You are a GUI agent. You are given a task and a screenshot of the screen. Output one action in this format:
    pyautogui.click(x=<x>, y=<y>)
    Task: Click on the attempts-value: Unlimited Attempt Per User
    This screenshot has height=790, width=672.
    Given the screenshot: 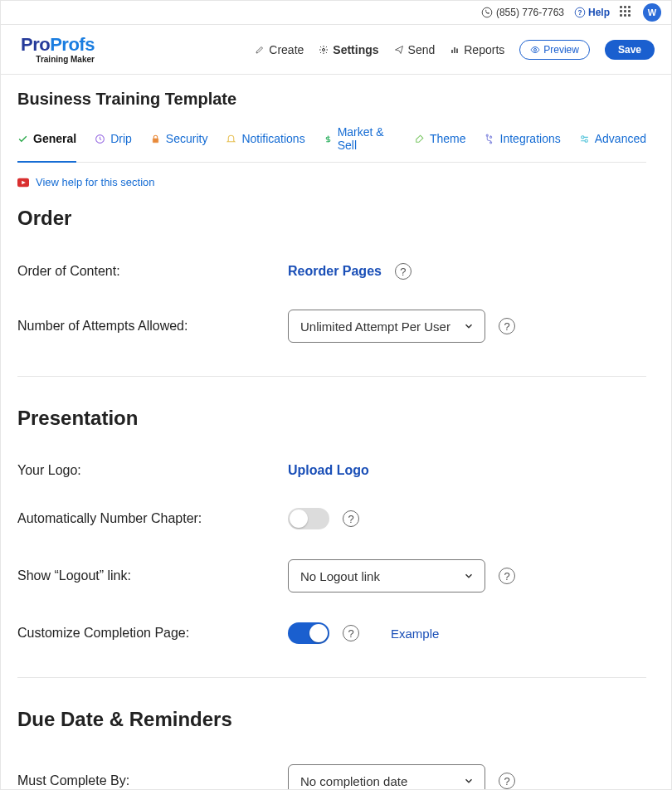 What is the action you would take?
    pyautogui.click(x=375, y=327)
    